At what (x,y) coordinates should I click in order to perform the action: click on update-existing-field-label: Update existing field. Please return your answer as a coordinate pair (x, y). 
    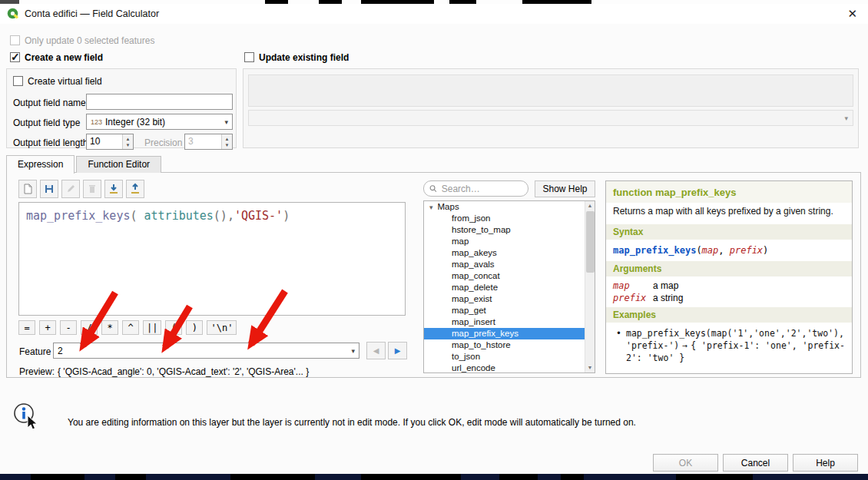
    Looking at the image, I should click on (304, 58).